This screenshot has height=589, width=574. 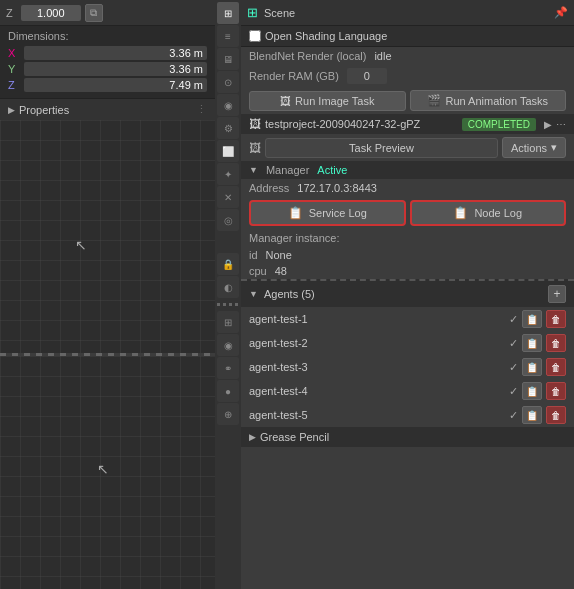 I want to click on properties-expand-icon: ▶, so click(x=12, y=110).